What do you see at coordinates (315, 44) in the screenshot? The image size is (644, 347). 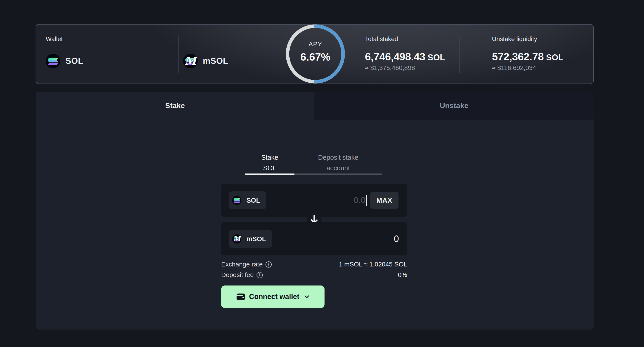 I see `apy-label: APY` at bounding box center [315, 44].